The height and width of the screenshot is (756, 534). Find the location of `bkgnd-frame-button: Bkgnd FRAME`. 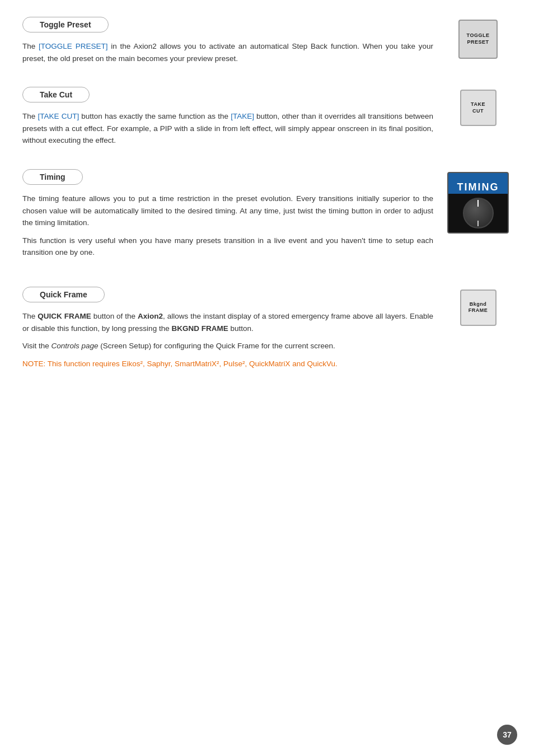

bkgnd-frame-button: Bkgnd FRAME is located at coordinates (478, 308).